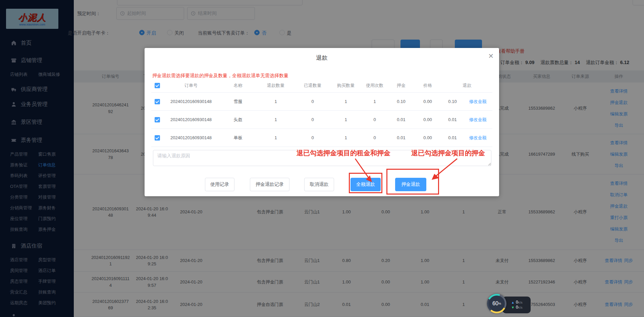  What do you see at coordinates (343, 153) in the screenshot?
I see `annotation-full-refund: 退已勾选押金项目的租金和押金` at bounding box center [343, 153].